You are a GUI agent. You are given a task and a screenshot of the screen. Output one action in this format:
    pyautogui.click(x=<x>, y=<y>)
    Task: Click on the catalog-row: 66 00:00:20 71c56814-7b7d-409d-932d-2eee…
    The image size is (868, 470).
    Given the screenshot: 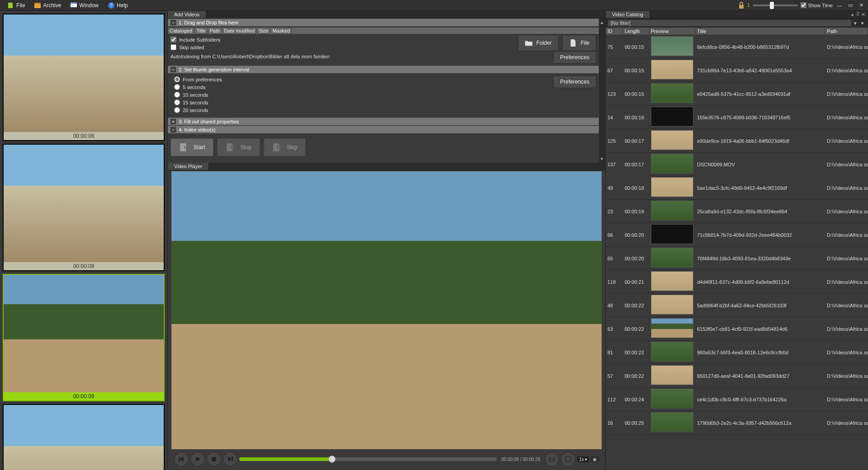 What is the action you would take?
    pyautogui.click(x=737, y=235)
    